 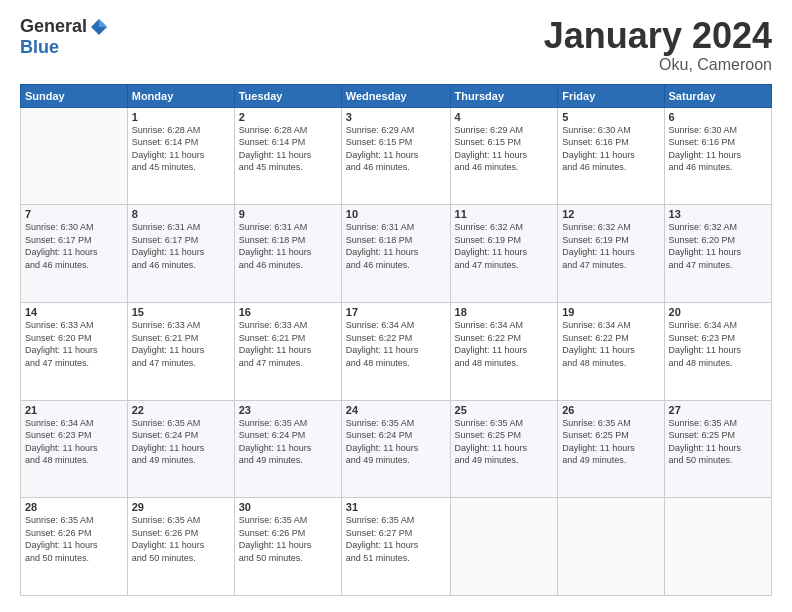 I want to click on table-row: 29Sunrise: 6:35 AM Sunset: 6:26 PM Dayli…, so click(x=180, y=547).